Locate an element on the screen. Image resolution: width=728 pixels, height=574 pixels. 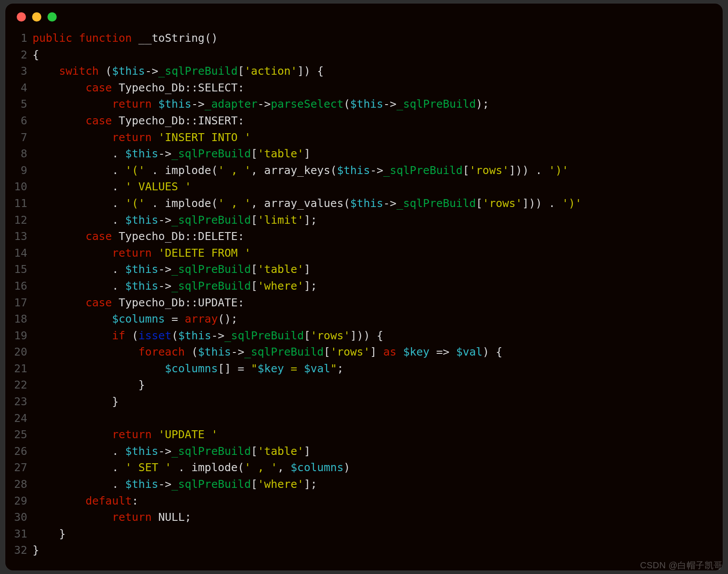
watermark-text: CSDN @白帽子凯哥 is located at coordinates (681, 565).